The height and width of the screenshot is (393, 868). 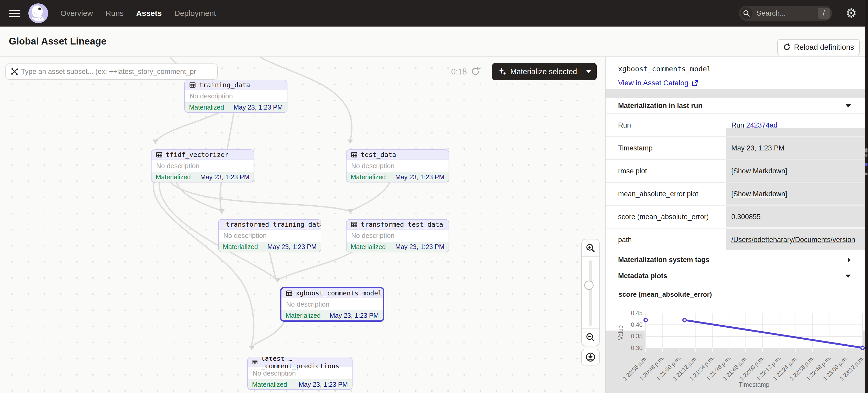 I want to click on reload-definitions-button: Reload definitions, so click(x=818, y=47).